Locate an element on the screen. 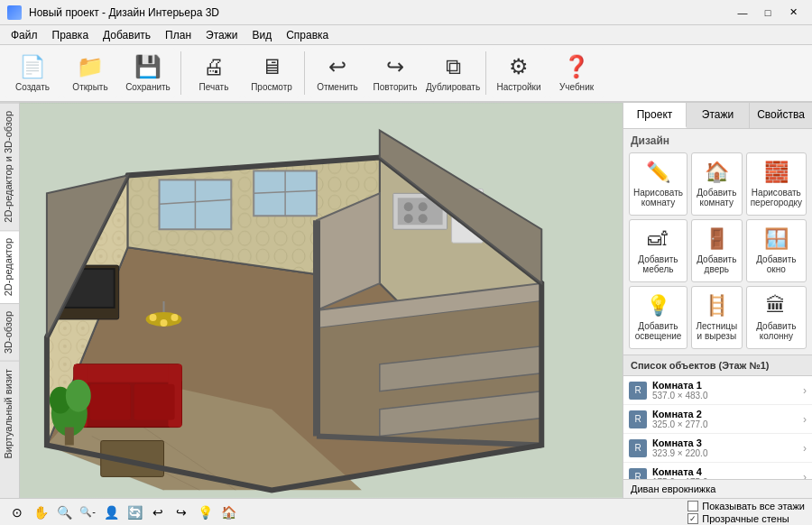  status-tools: ⊙ ✋ 🔍 🔍- 👤 🔄 ↩ ↪ 💡 🏠 is located at coordinates (123, 512).